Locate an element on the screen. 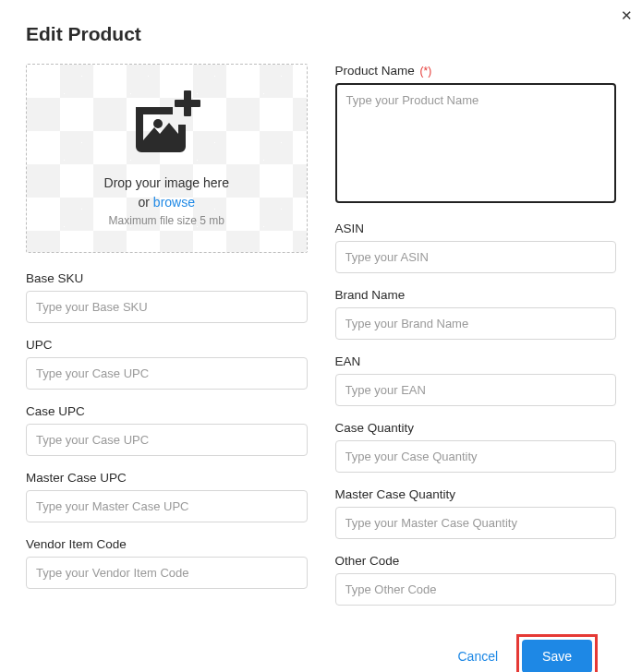 The image size is (642, 672). product-name-input is located at coordinates (477, 143).